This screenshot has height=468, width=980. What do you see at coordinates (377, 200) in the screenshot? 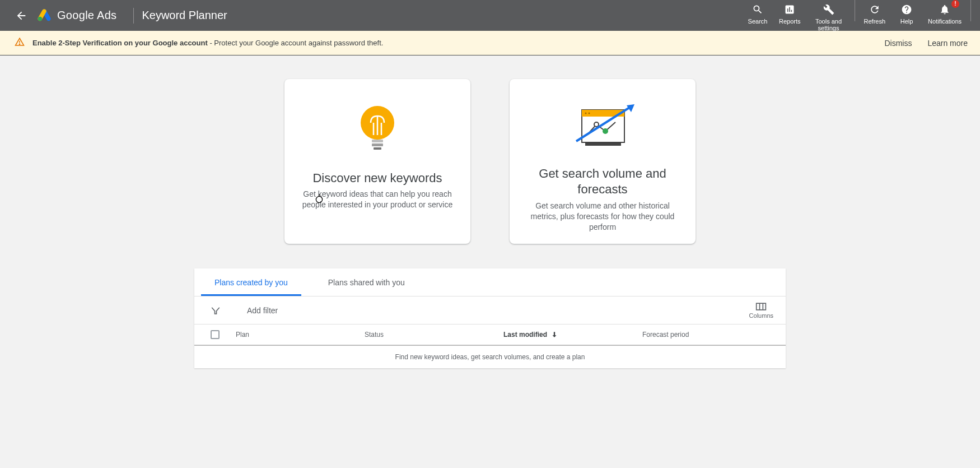
I see `discover-card-description: Get keyword ideas that can help you reac…` at bounding box center [377, 200].